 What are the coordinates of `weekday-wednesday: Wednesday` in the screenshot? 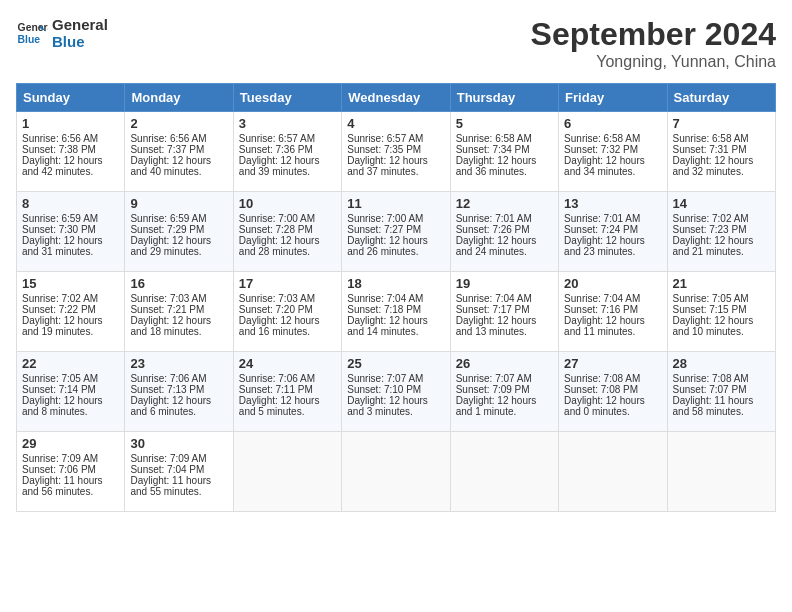 It's located at (396, 98).